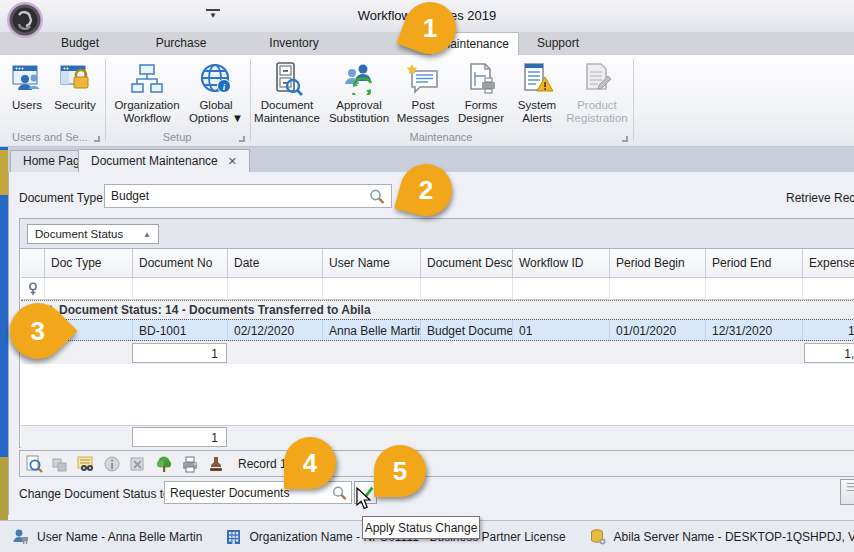  What do you see at coordinates (372, 264) in the screenshot?
I see `column-header-user-name: User Name` at bounding box center [372, 264].